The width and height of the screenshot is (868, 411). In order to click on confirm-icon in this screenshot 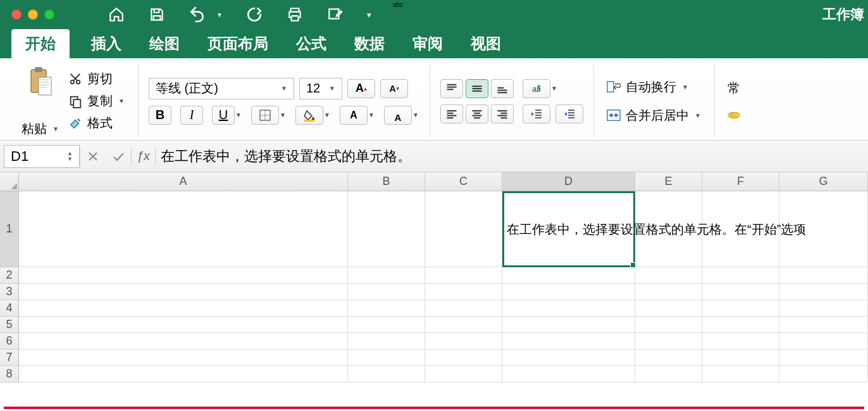, I will do `click(118, 156)`.